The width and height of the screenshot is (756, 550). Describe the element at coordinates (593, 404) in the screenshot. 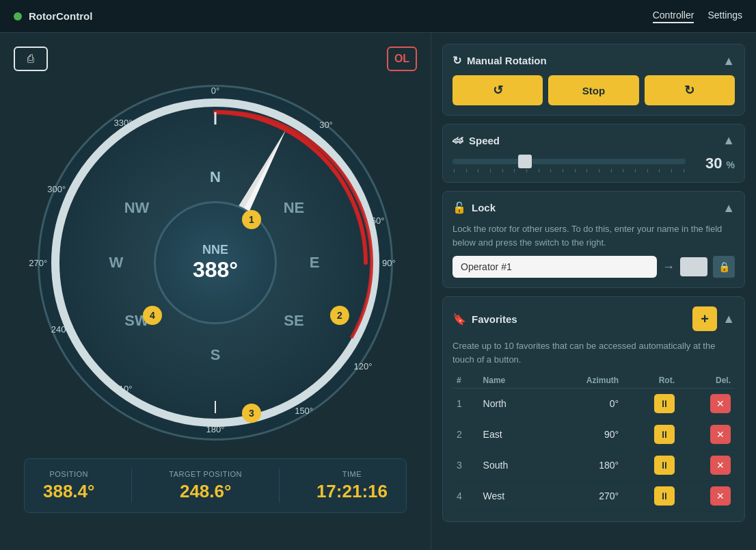

I see `table-row: 1 North 0° ⏸ ✕` at that location.